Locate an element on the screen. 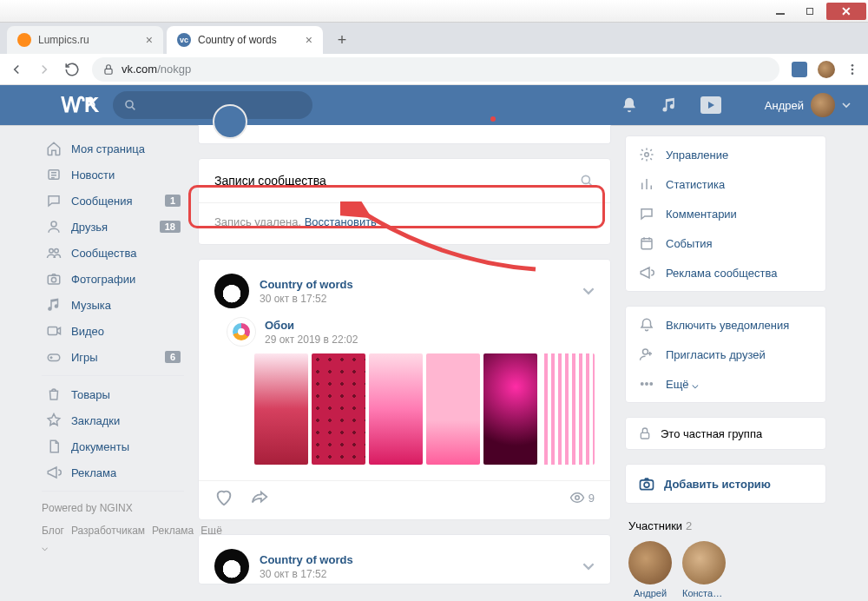 This screenshot has width=868, height=601. add-story-button: Добавить историю is located at coordinates (726, 484).